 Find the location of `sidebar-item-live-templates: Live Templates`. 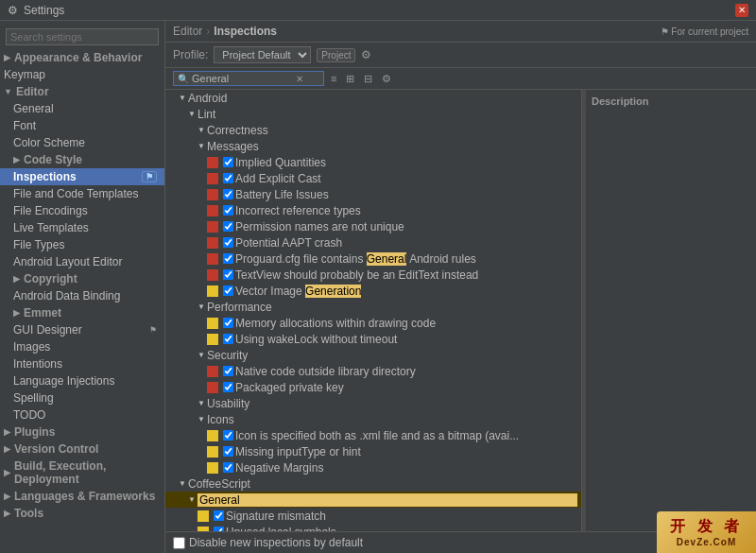

sidebar-item-live-templates: Live Templates is located at coordinates (82, 228).